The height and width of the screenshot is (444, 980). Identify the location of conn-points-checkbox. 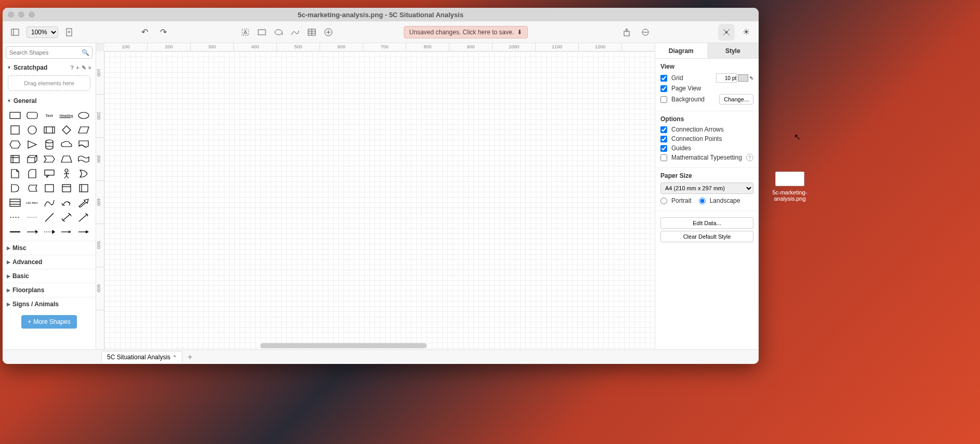
(664, 139).